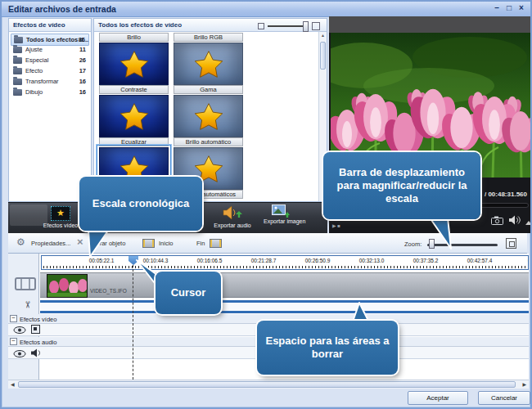 The width and height of the screenshot is (532, 409). I want to click on snapshot-icon, so click(498, 221).